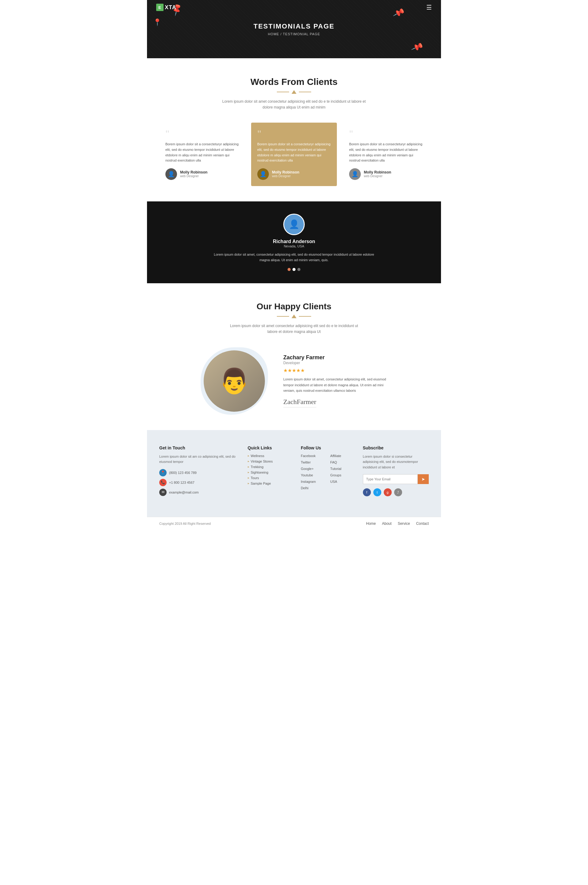 The image size is (588, 885). I want to click on author-role-1: web Designer, so click(194, 176).